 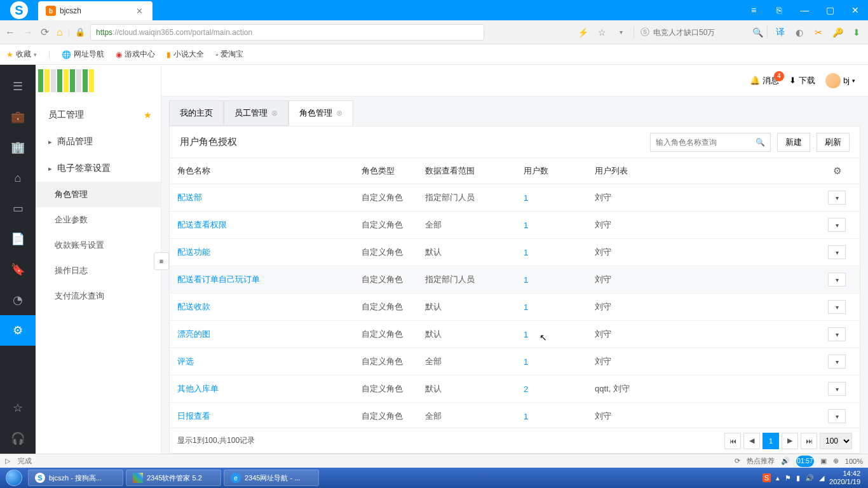 I want to click on page-tab: 我的主页, so click(x=196, y=113).